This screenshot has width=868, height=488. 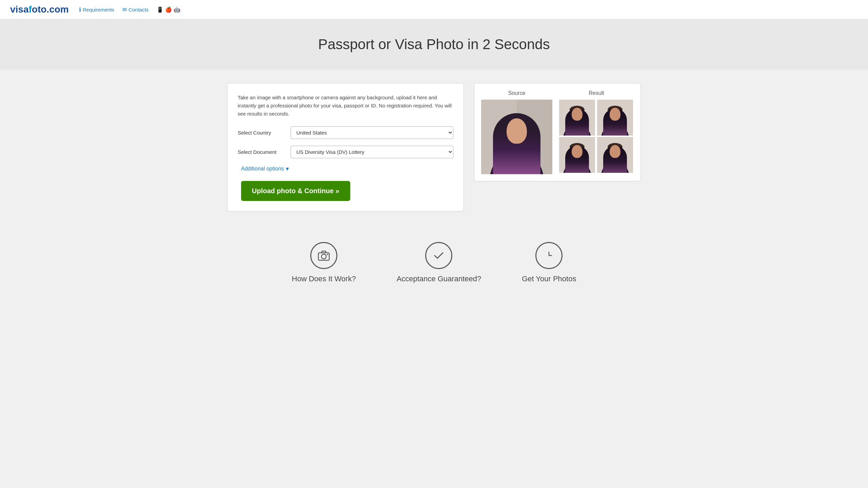 I want to click on source-photo, so click(x=517, y=137).